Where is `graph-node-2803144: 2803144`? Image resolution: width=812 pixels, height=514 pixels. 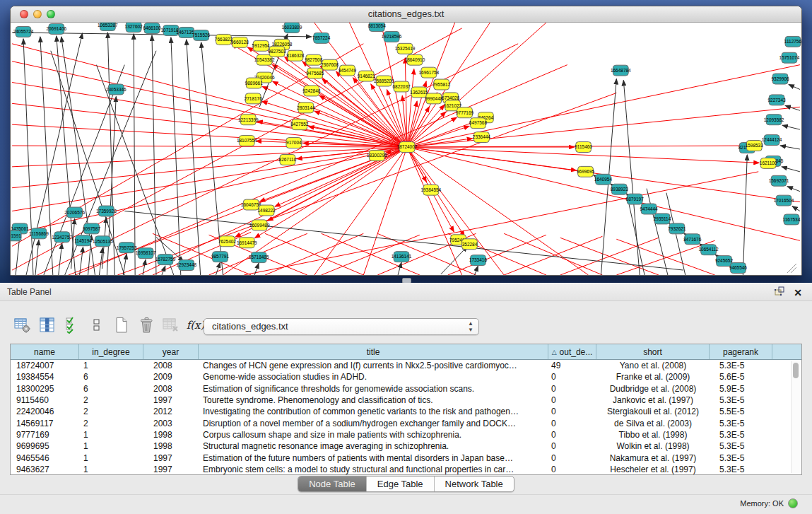 graph-node-2803144: 2803144 is located at coordinates (306, 107).